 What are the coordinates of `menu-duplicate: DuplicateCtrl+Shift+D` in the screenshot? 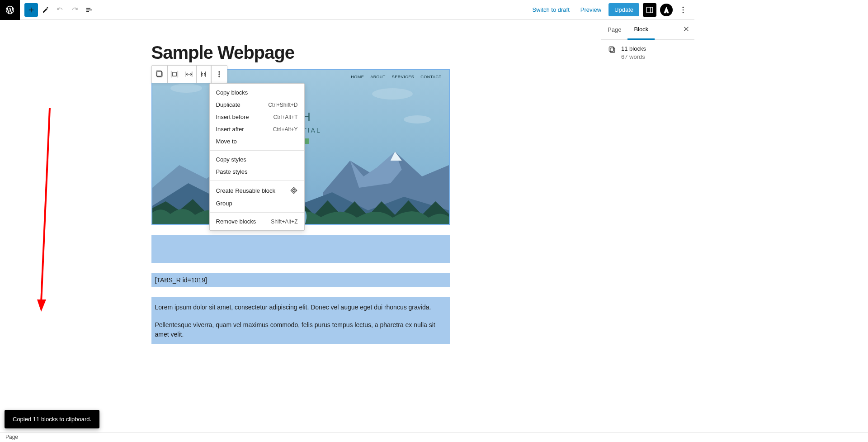 It's located at (257, 105).